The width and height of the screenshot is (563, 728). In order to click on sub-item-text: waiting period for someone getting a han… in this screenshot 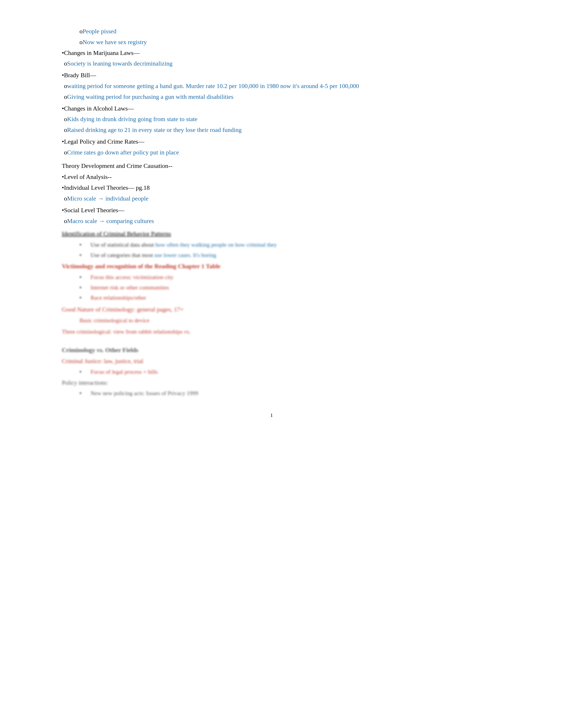, I will do `click(274, 86)`.